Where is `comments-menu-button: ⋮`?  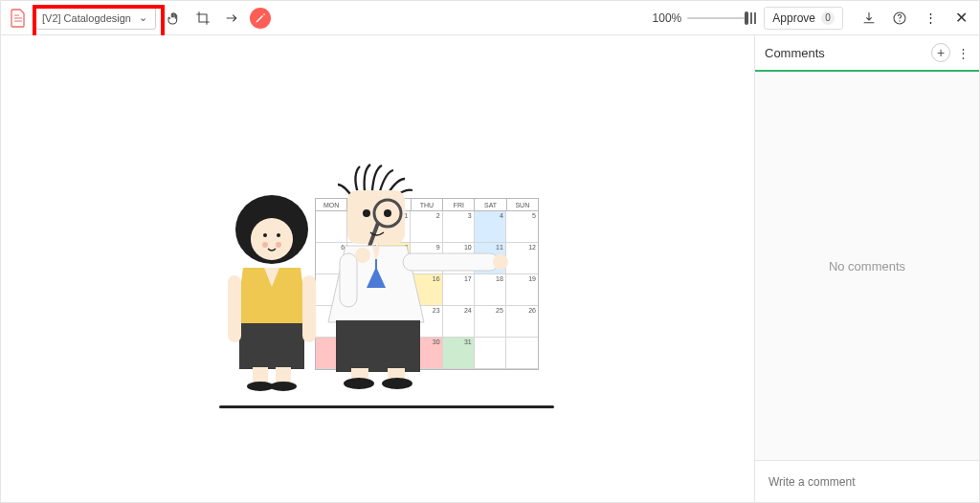
comments-menu-button: ⋮ is located at coordinates (963, 54).